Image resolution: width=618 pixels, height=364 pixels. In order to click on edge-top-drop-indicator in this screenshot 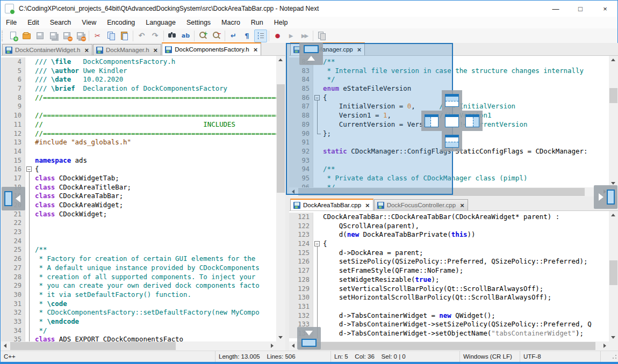, I will do `click(311, 54)`.